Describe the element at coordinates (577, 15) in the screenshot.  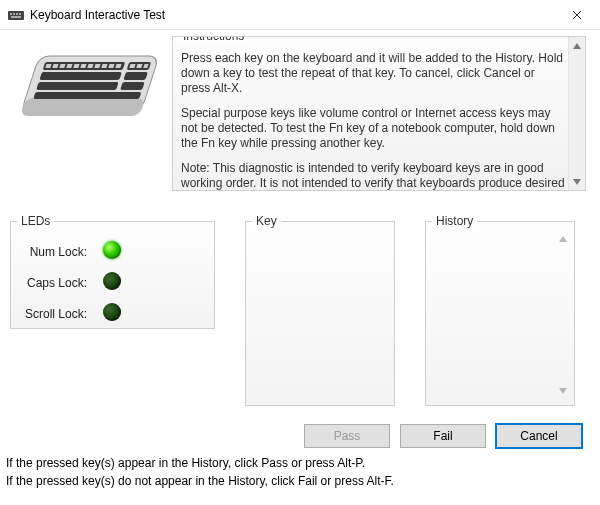
I see `close-button` at that location.